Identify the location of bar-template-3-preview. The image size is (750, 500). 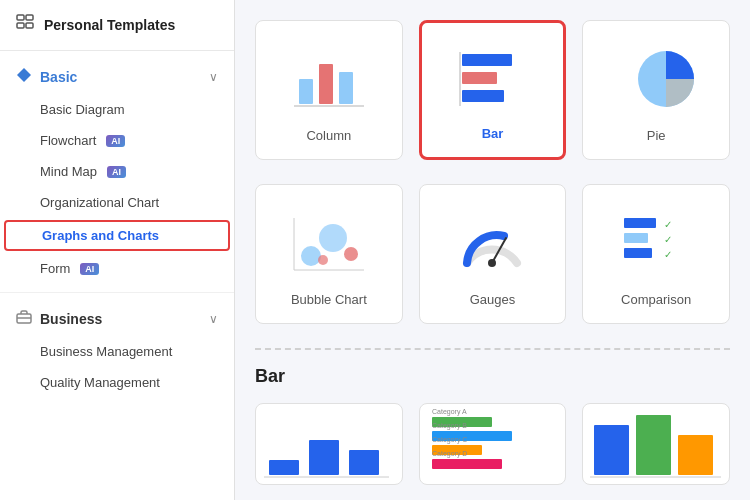
(656, 444).